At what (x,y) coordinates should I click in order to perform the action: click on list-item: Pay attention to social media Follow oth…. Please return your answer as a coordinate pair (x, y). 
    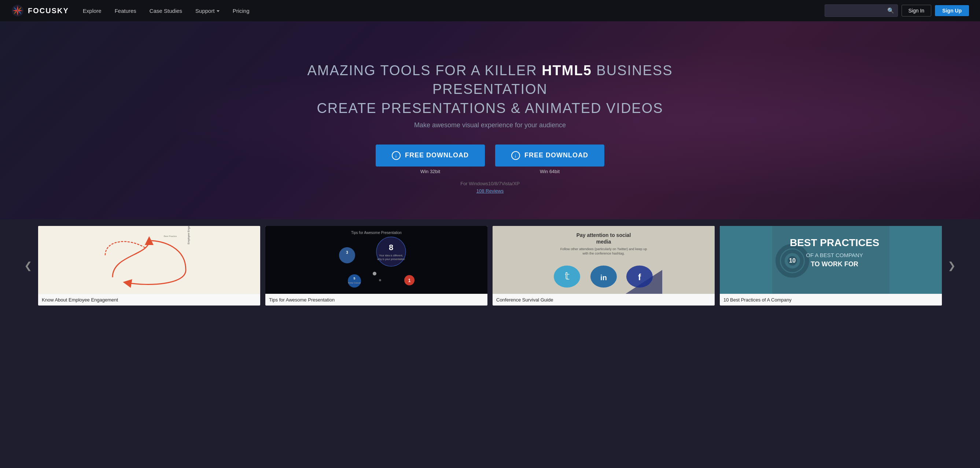
    Looking at the image, I should click on (604, 266).